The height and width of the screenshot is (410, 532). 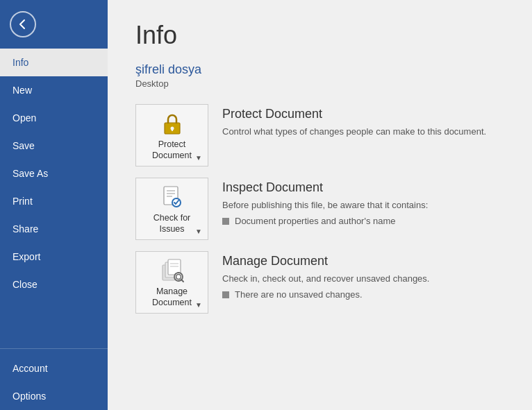 What do you see at coordinates (199, 232) in the screenshot?
I see `inspect-dropdown-icon: ▼` at bounding box center [199, 232].